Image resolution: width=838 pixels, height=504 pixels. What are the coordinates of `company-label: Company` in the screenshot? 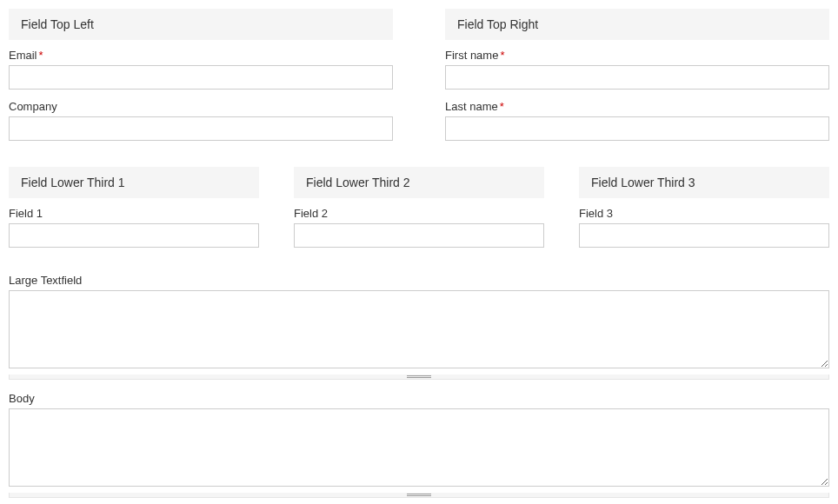 It's located at (201, 106).